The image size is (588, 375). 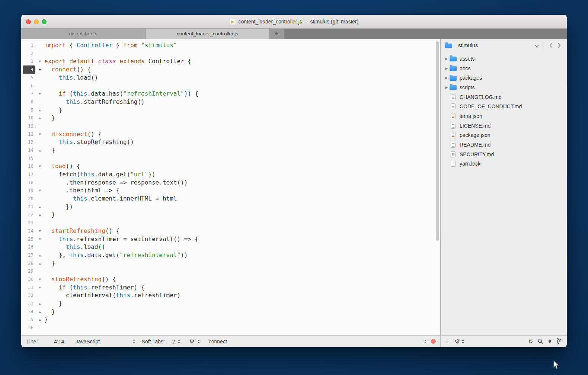 What do you see at coordinates (29, 255) in the screenshot?
I see `line-number: 27` at bounding box center [29, 255].